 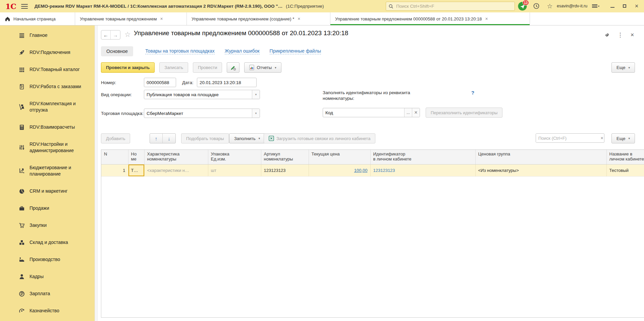 I want to click on number-field, so click(x=160, y=82).